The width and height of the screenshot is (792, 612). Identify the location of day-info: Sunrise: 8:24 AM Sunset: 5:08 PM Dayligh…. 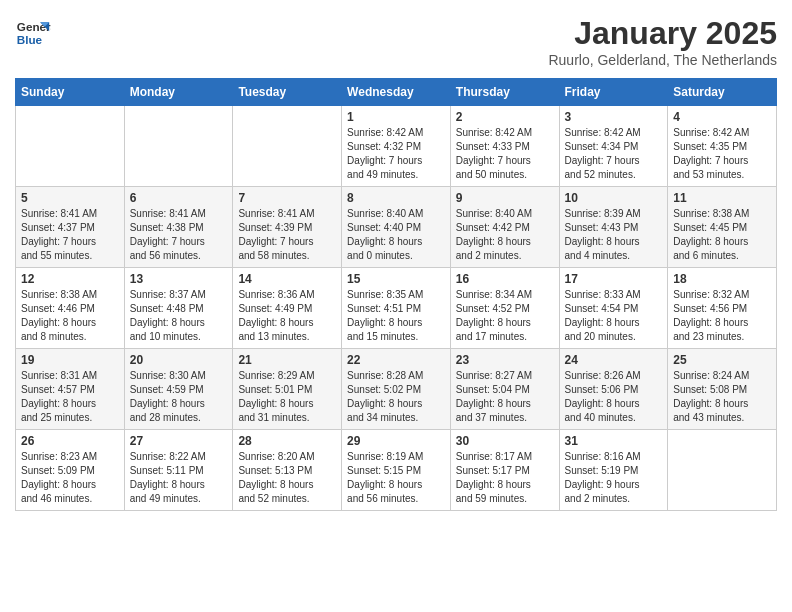
(722, 397).